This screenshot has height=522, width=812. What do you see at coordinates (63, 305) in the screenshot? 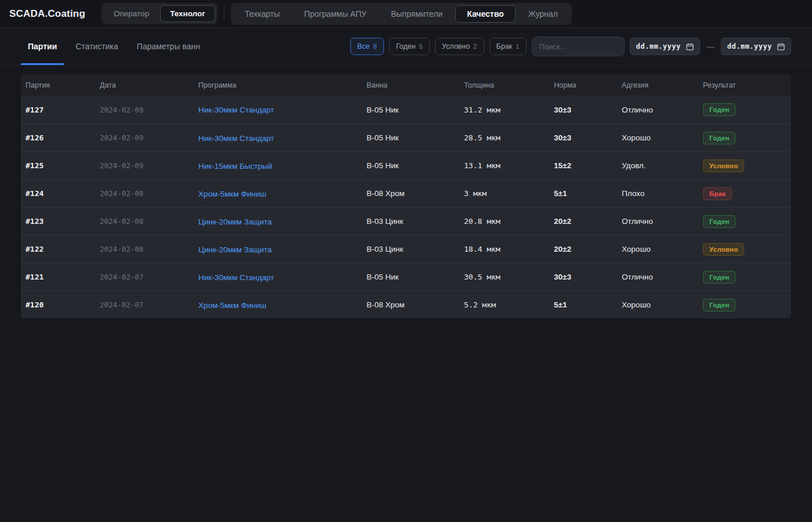
I see `batch-id: #120` at bounding box center [63, 305].